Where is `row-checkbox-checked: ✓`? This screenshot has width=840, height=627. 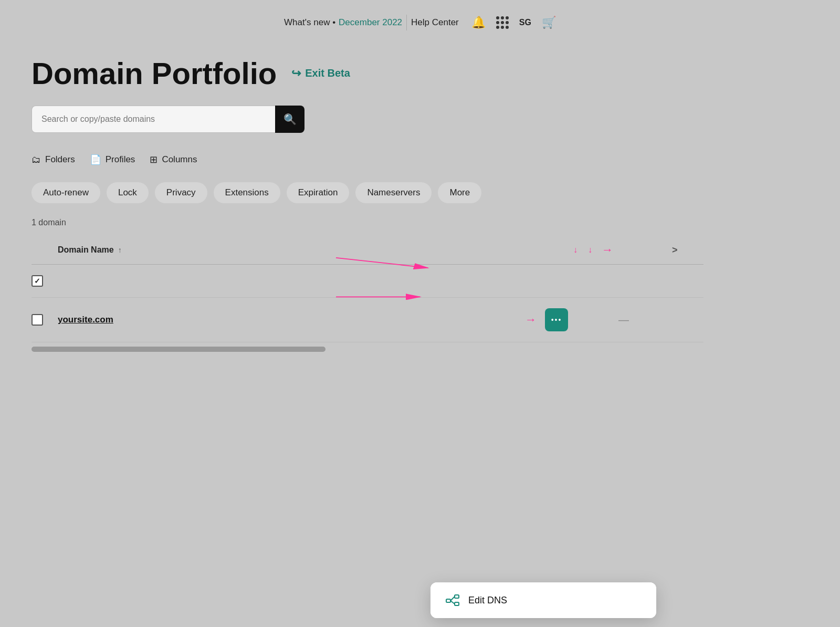 row-checkbox-checked: ✓ is located at coordinates (37, 281).